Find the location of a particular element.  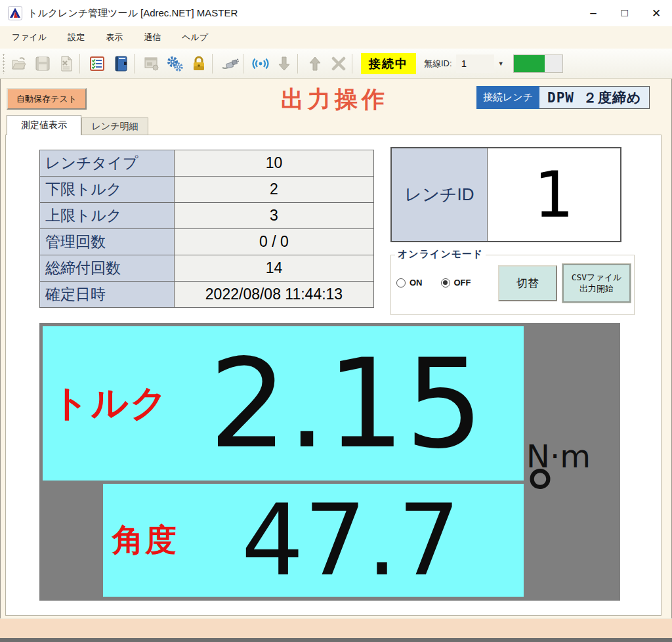

row-label: レンチタイプ is located at coordinates (108, 163).